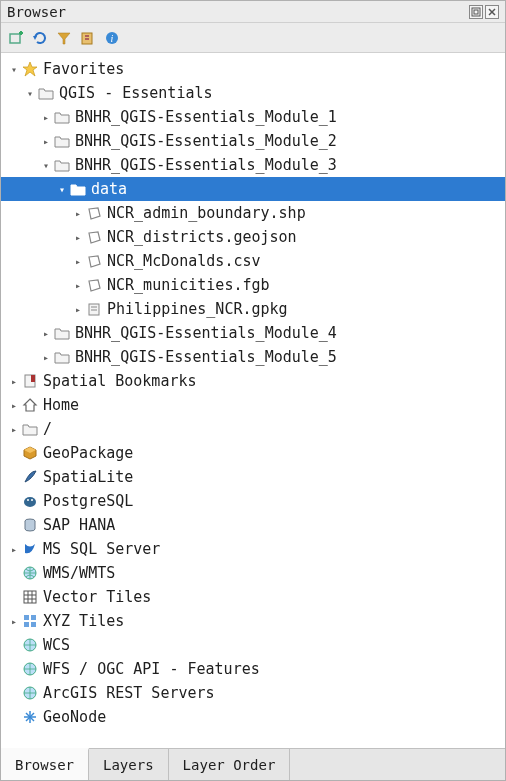  What do you see at coordinates (253, 501) in the screenshot?
I see `tree-item-postgresql: PostgreSQL` at bounding box center [253, 501].